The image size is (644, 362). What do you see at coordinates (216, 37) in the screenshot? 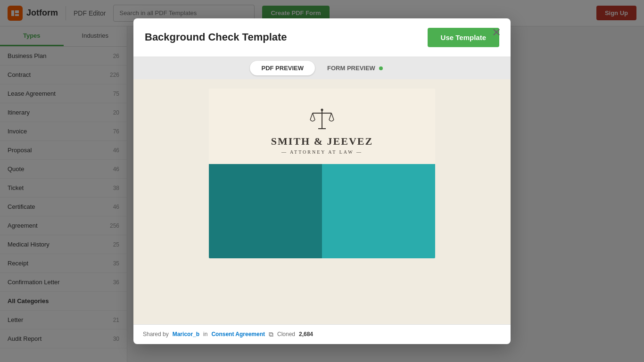
I see `modal-title: Background Check Template` at bounding box center [216, 37].